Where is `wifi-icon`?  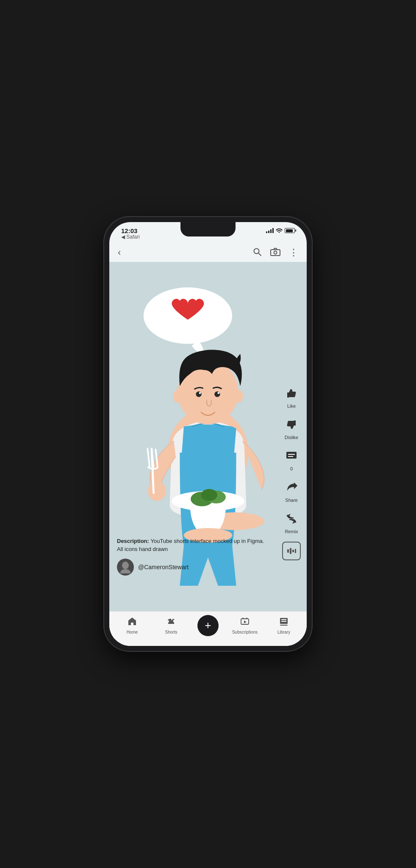
wifi-icon is located at coordinates (279, 231).